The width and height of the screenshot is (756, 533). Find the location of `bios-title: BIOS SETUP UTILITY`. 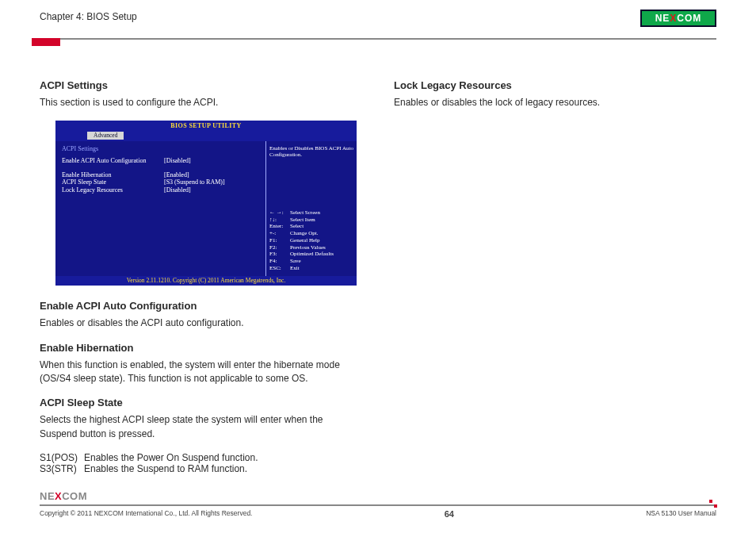

bios-title: BIOS SETUP UTILITY is located at coordinates (206, 125).